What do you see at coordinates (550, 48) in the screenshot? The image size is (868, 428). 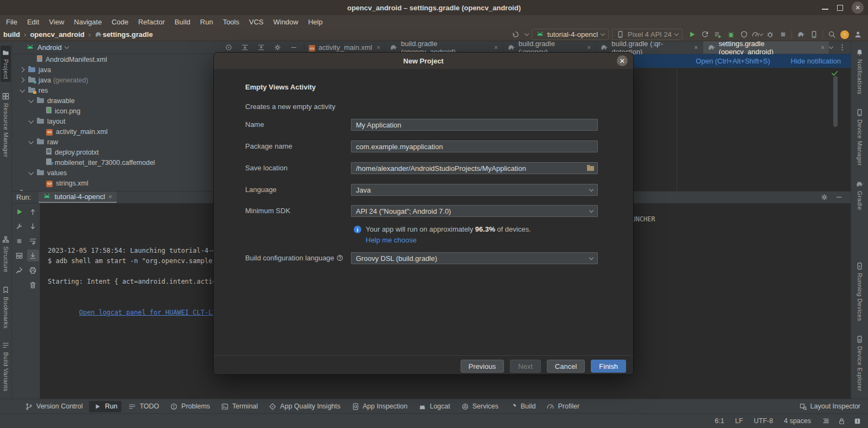 I see `editor-tab: build.gradle (:opencv) ×` at bounding box center [550, 48].